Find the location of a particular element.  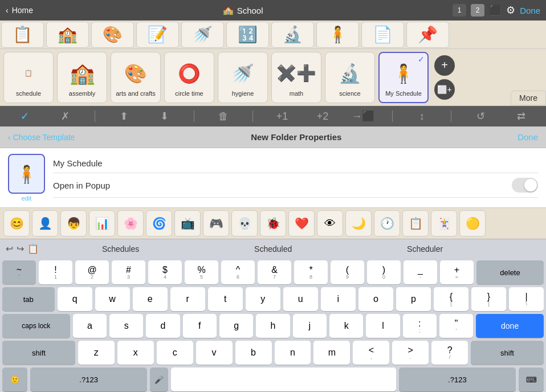

toolbar-sort-btn: ↕ is located at coordinates (422, 116).